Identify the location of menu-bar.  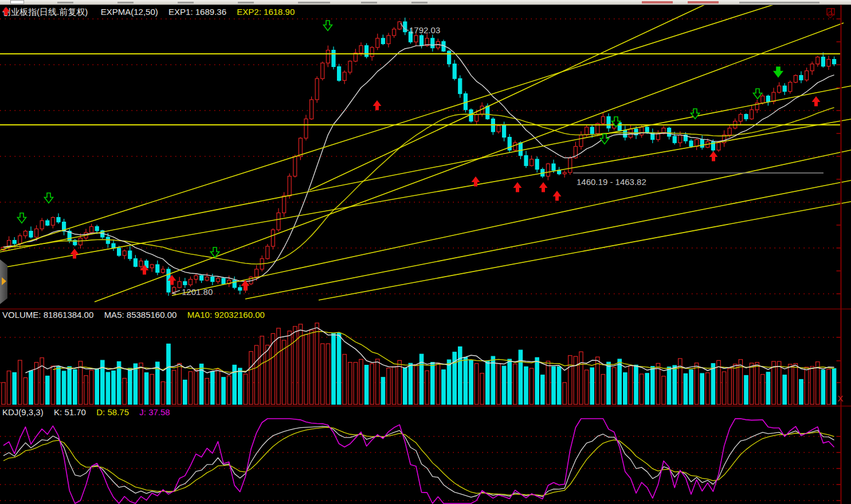
(425, 2).